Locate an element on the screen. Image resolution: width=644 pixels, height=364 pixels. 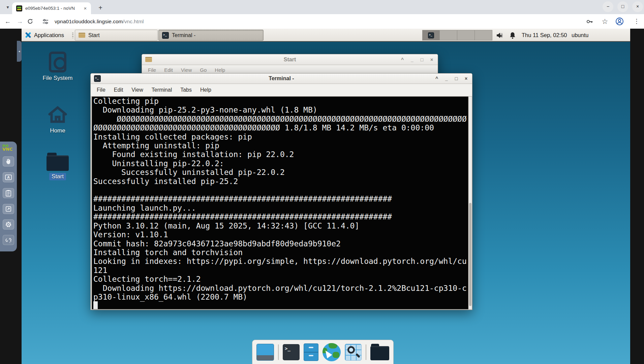
browser-tab: e095eb74e053:1 - noVN × is located at coordinates (52, 8).